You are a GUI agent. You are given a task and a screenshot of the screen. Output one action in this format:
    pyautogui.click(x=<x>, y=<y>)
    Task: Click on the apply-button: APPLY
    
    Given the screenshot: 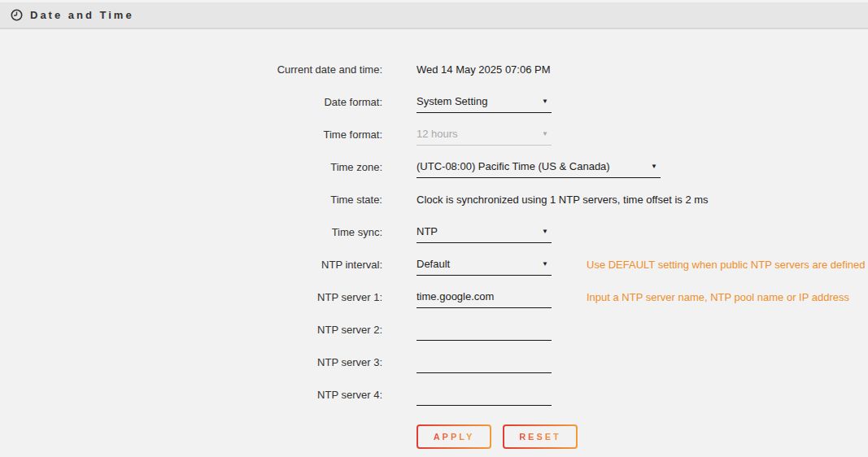 What is the action you would take?
    pyautogui.click(x=454, y=437)
    